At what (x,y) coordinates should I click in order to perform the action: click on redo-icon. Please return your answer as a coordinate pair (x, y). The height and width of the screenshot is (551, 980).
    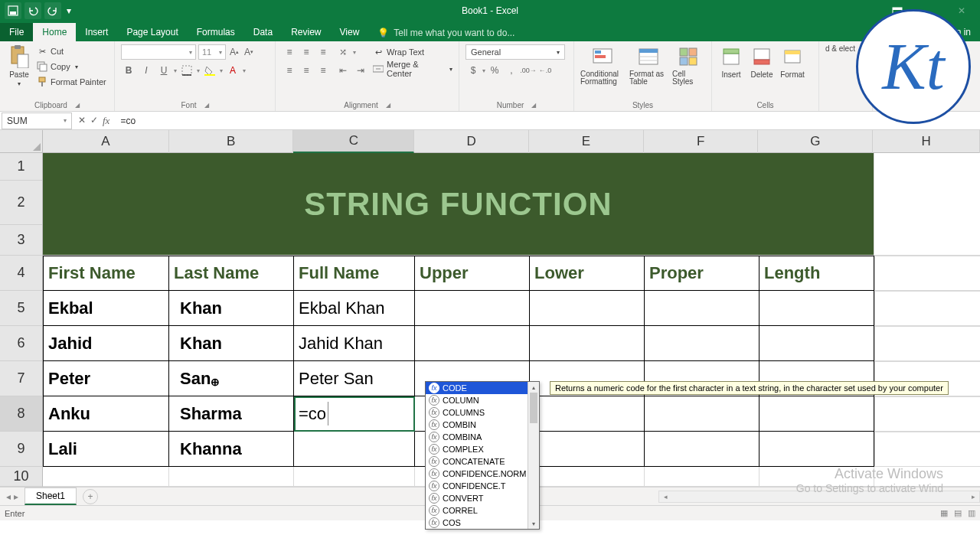
    Looking at the image, I should click on (53, 11).